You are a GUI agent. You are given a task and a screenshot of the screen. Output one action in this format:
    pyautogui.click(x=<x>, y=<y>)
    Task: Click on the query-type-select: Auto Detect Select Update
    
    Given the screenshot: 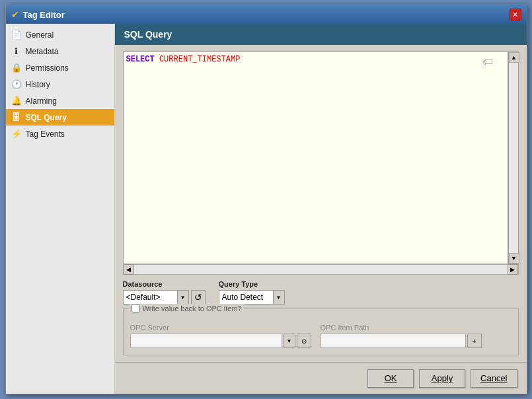 What is the action you would take?
    pyautogui.click(x=252, y=297)
    